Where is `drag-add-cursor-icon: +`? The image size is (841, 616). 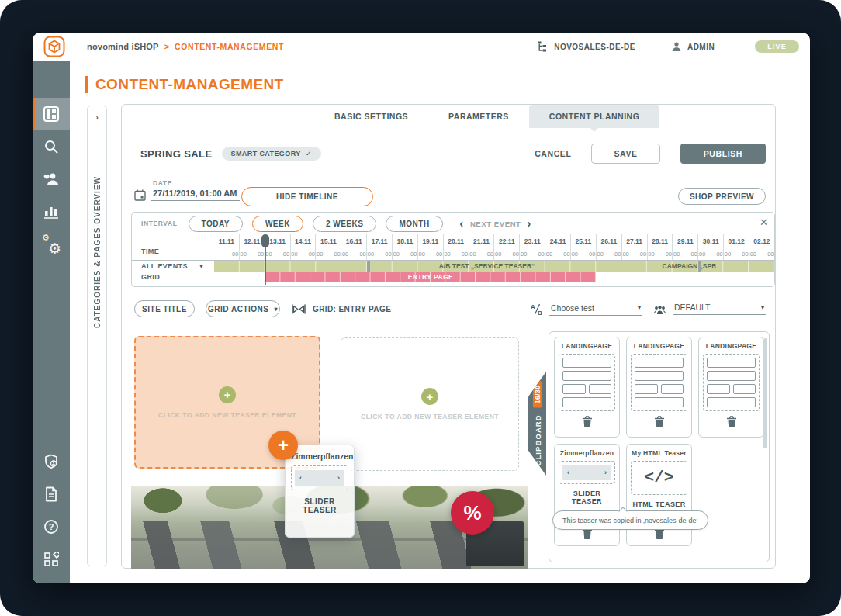
drag-add-cursor-icon: + is located at coordinates (283, 445).